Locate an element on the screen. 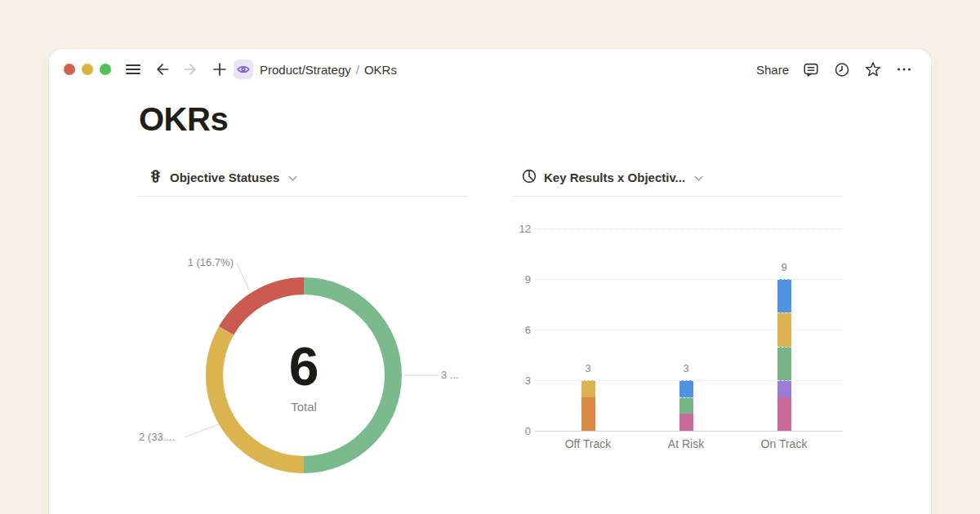 This screenshot has width=980, height=514. y-axis-tick: 9 is located at coordinates (521, 279).